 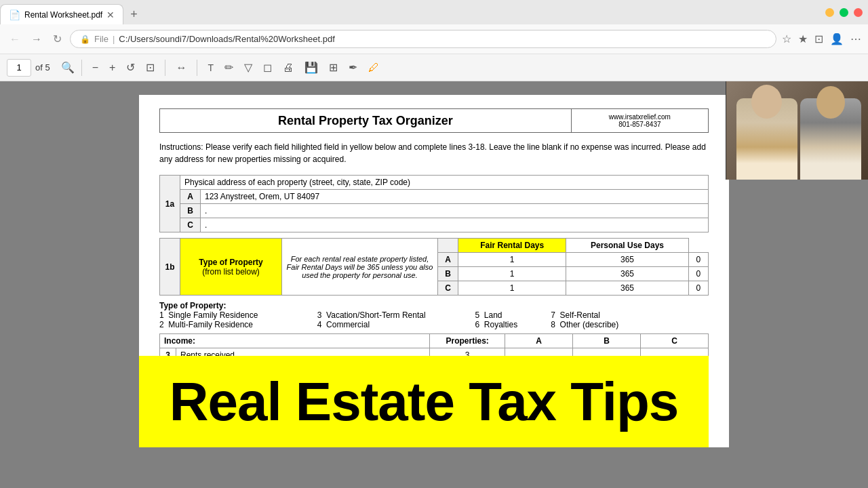 What do you see at coordinates (295, 342) in the screenshot?
I see `income-header: Income:` at bounding box center [295, 342].